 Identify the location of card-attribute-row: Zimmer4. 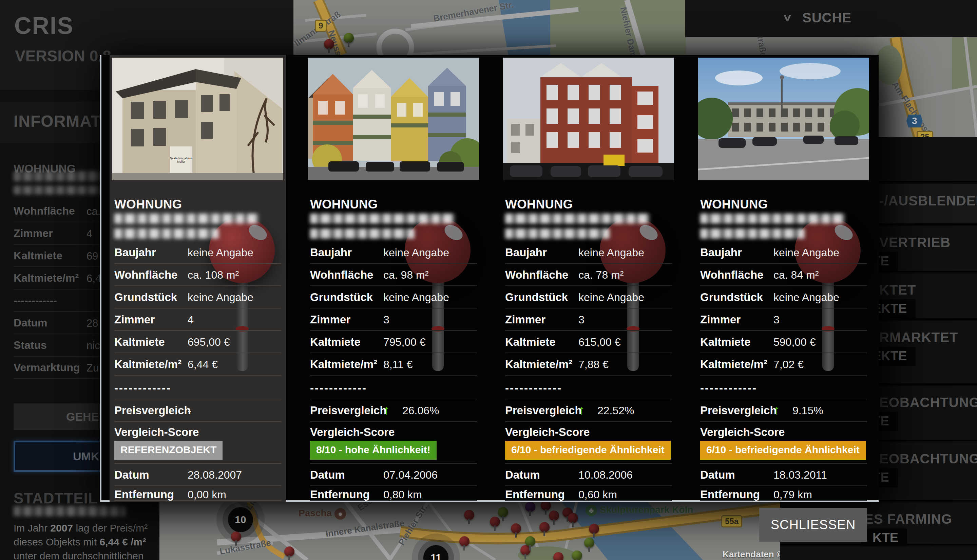
(198, 320).